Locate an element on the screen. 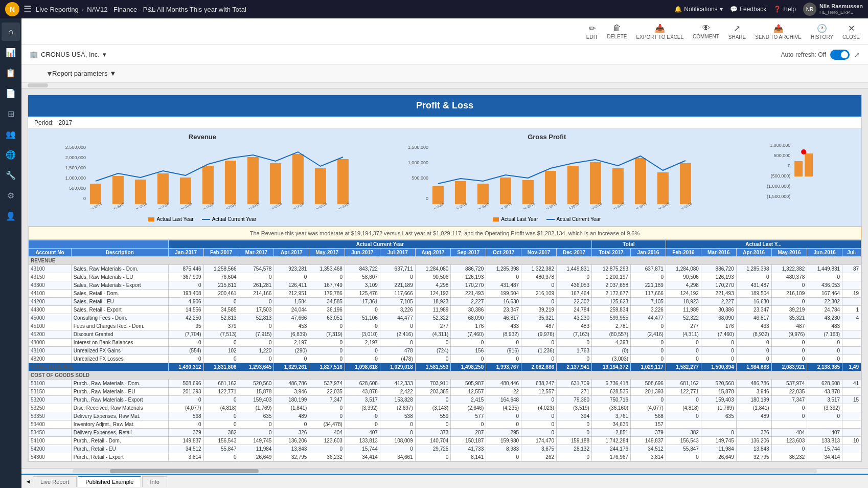  cell-jan: 875,446 is located at coordinates (186, 269).